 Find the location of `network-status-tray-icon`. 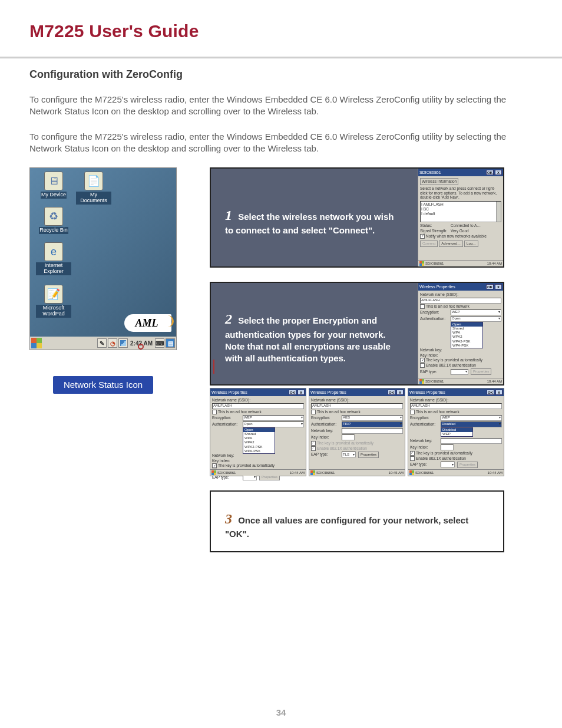

network-status-tray-icon is located at coordinates (123, 343).